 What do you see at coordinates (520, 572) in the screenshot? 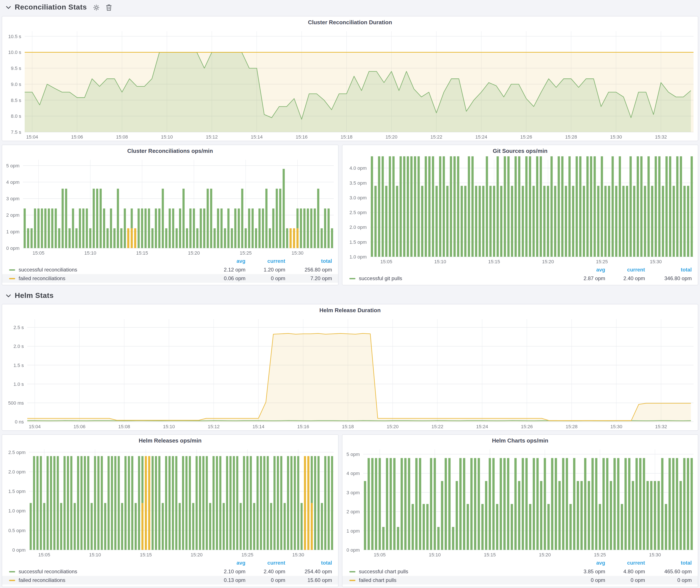
I see `legend-row: successful chart pulls 3.85 opm 4.80 opm…` at bounding box center [520, 572].